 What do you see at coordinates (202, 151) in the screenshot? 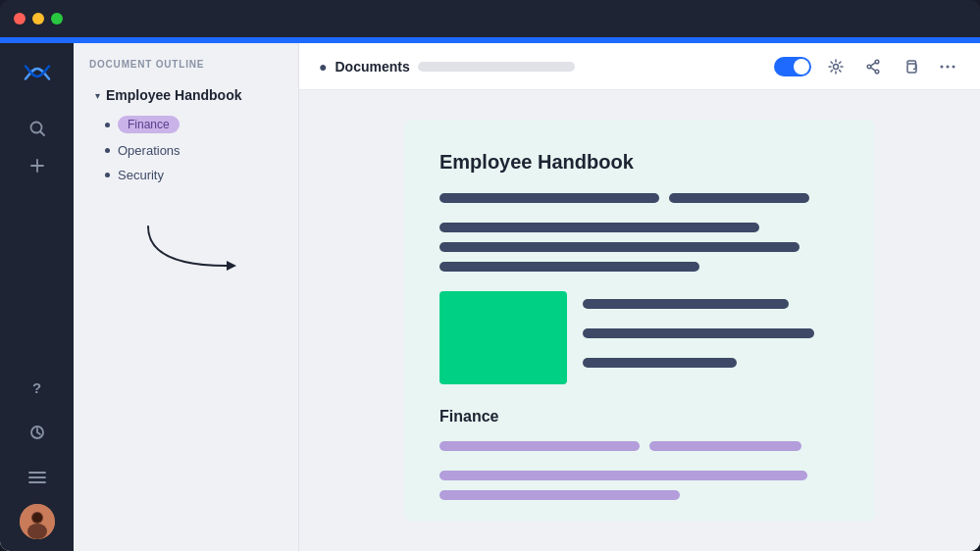
I see `outline-child-operations: Operations` at bounding box center [202, 151].